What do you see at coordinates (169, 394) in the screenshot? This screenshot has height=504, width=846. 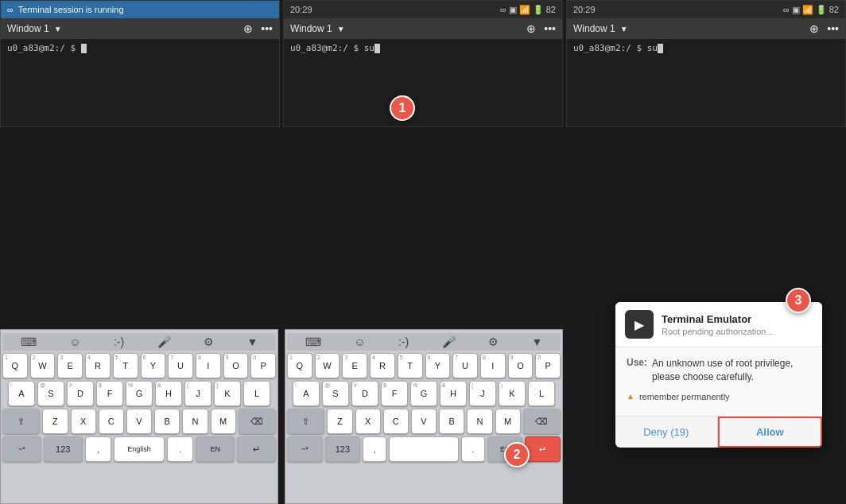 I see `key-h-1: &H` at bounding box center [169, 394].